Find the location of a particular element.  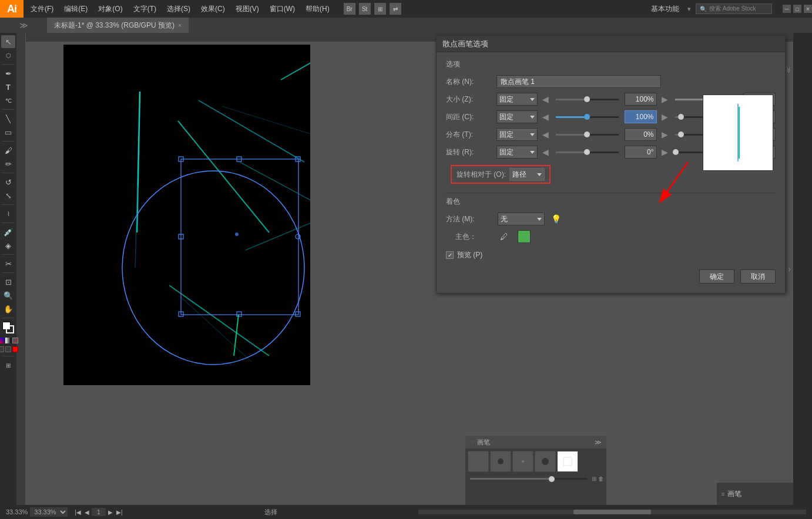

tab-close: × is located at coordinates (180, 26).